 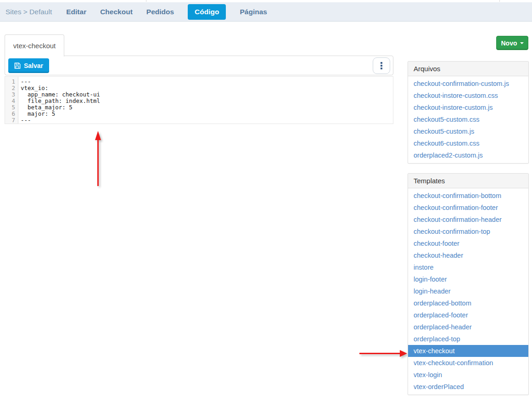 I want to click on nav-tab: Editar, so click(x=76, y=12).